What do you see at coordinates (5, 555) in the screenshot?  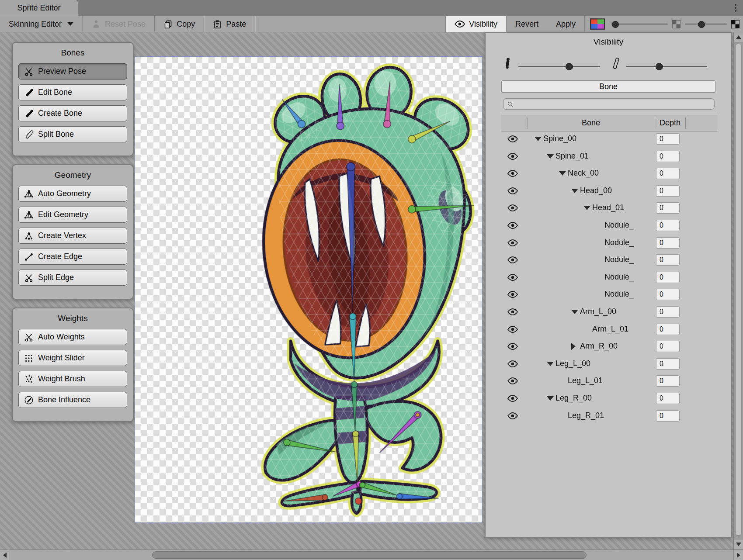 I see `scroll-left-button` at bounding box center [5, 555].